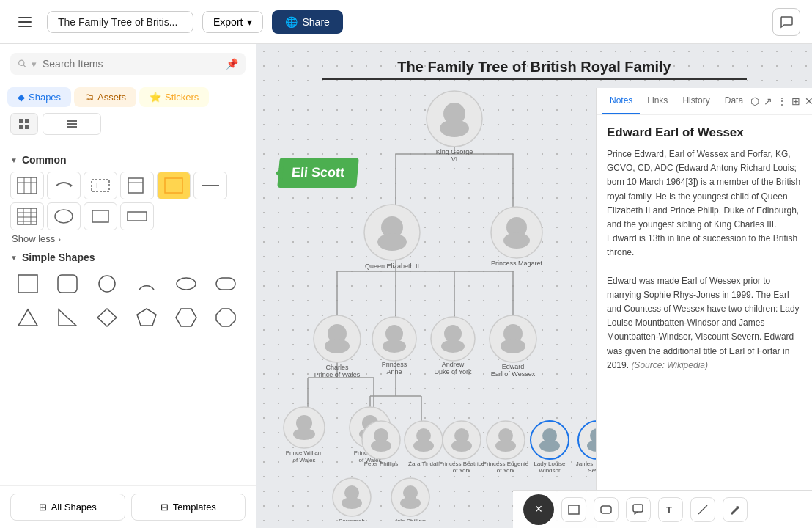 Image resolution: width=812 pixels, height=528 pixels. Describe the element at coordinates (232, 64) in the screenshot. I see `pin-icon: 📌` at that location.